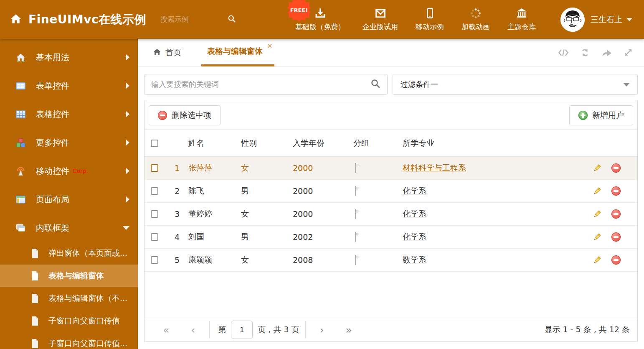 The image size is (644, 349). What do you see at coordinates (185, 115) in the screenshot?
I see `delete-selected-button: 删除选中项` at bounding box center [185, 115].